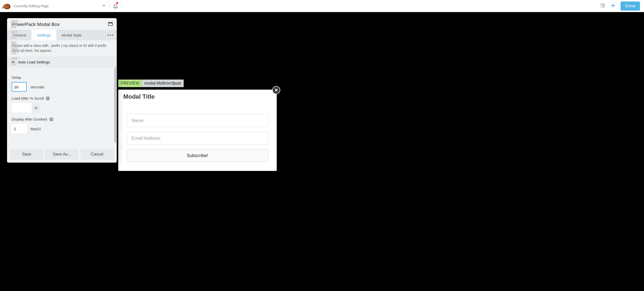 This screenshot has width=644, height=291. I want to click on delay-unit: seconds, so click(37, 87).